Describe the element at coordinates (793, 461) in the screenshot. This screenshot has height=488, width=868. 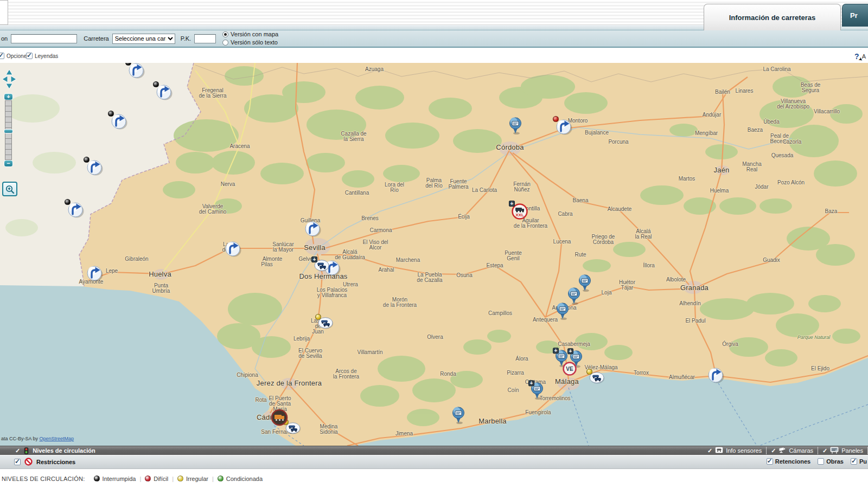
I see `restriction-label: Retenciones` at that location.